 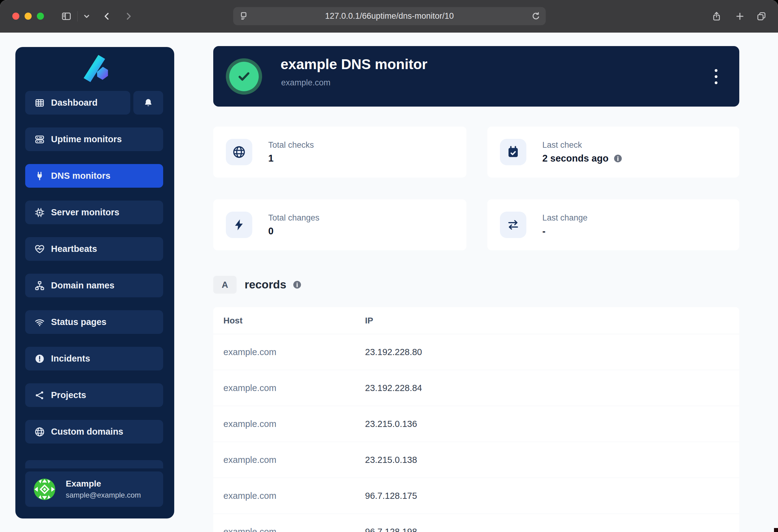 I want to click on plug-icon, so click(x=40, y=176).